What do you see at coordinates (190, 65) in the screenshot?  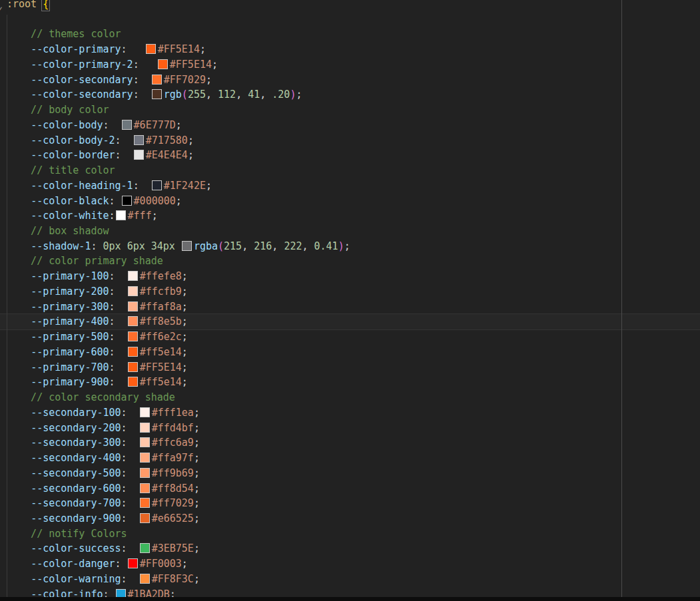 I see `color-value: #FF5E14` at bounding box center [190, 65].